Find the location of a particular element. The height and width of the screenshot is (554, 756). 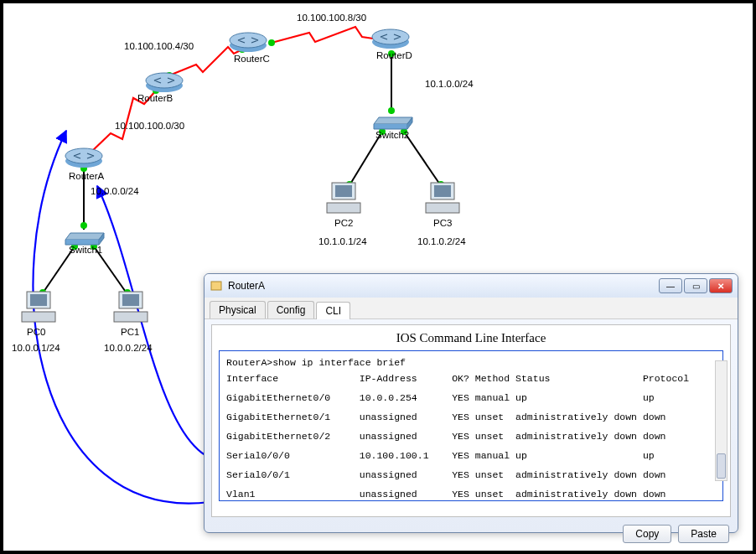

cli-row: Vlan1 unassigned YES unset administrativ… is located at coordinates (471, 494).